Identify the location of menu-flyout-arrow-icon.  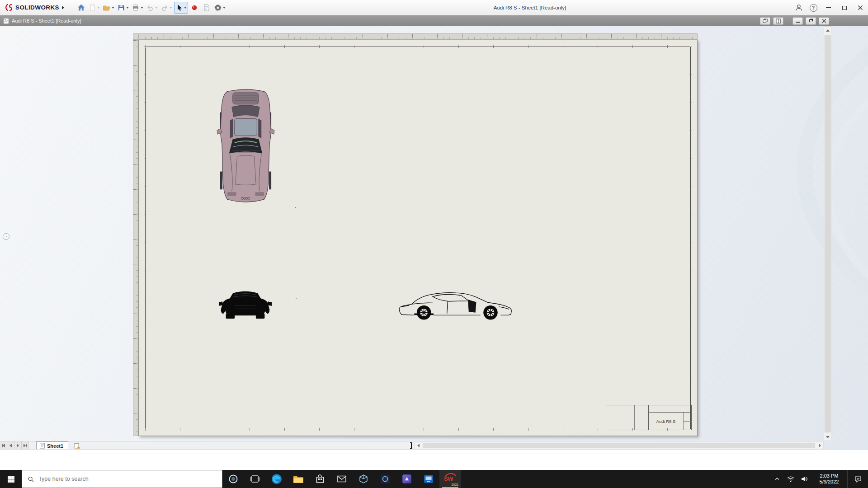
(63, 8).